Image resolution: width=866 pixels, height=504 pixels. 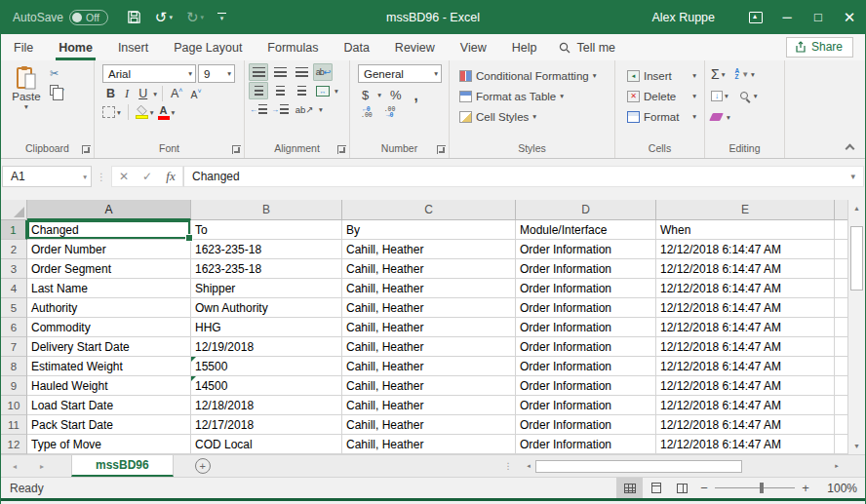 I want to click on next-sheet-icon: ▸, so click(x=42, y=466).